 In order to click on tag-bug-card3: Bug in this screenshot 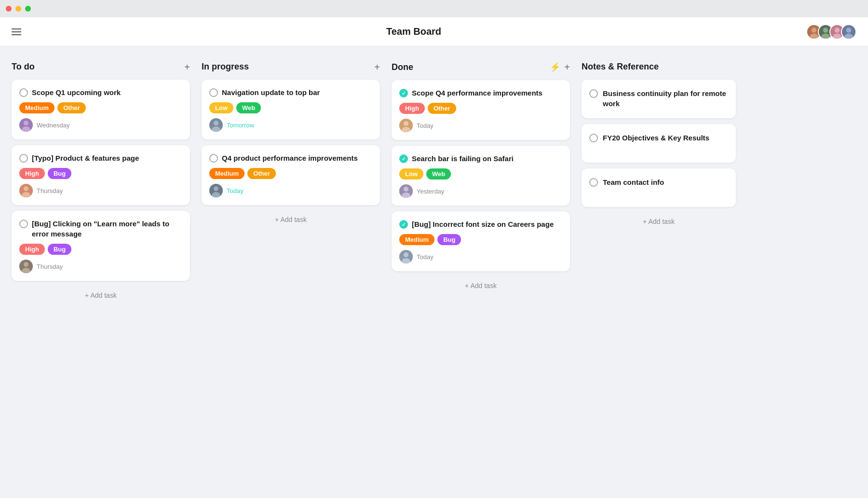, I will do `click(60, 249)`.